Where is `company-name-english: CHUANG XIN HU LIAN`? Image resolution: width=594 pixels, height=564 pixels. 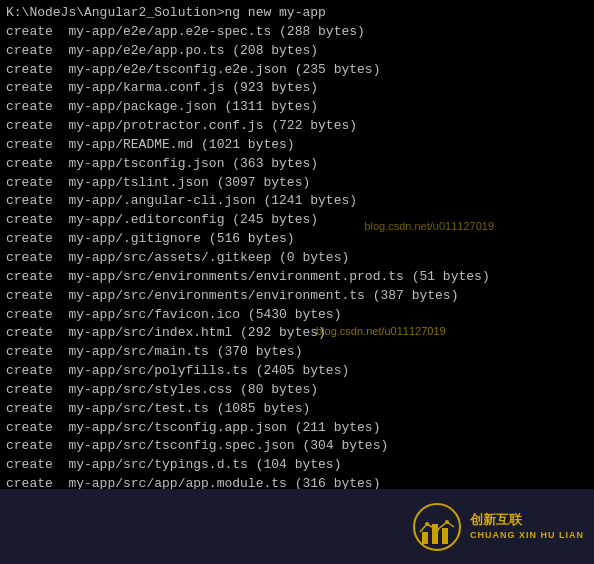 company-name-english: CHUANG XIN HU LIAN is located at coordinates (527, 536).